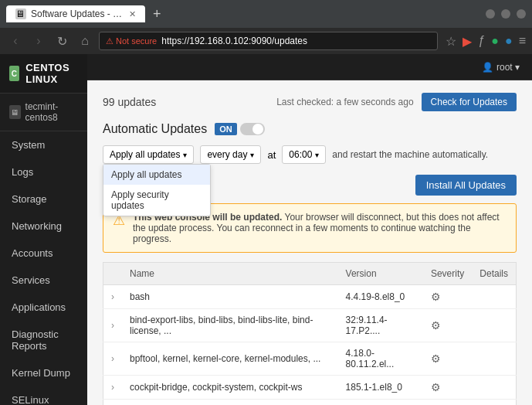  Describe the element at coordinates (381, 274) in the screenshot. I see `col-version: Version` at that location.